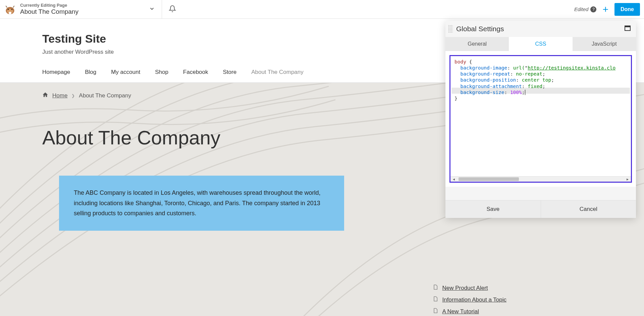 Image resolution: width=644 pixels, height=316 pixels. I want to click on sidebar-link: Information About a Topic, so click(474, 300).